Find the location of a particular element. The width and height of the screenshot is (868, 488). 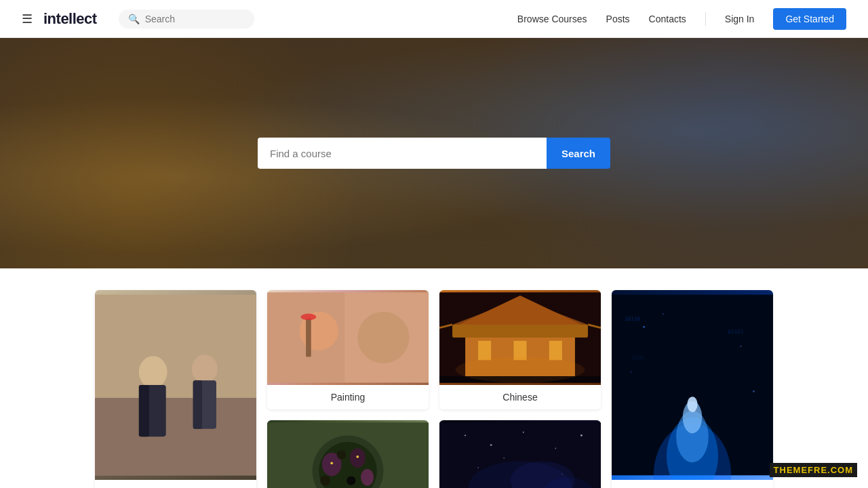

navbar: ☰ intellect 🔍 Browse Courses Posts Conta… is located at coordinates (434, 19).